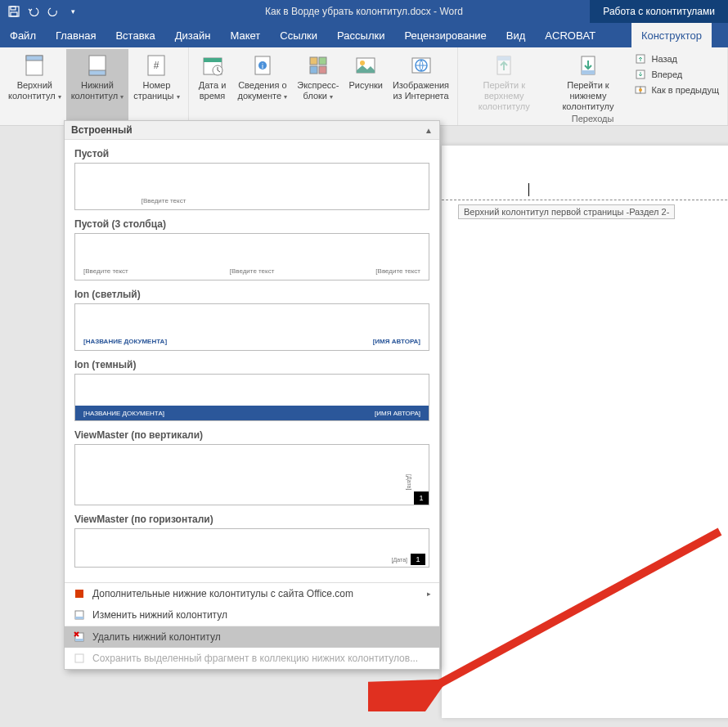 This screenshot has width=728, height=727. I want to click on date-time-button: Дата ивремя, so click(213, 87).